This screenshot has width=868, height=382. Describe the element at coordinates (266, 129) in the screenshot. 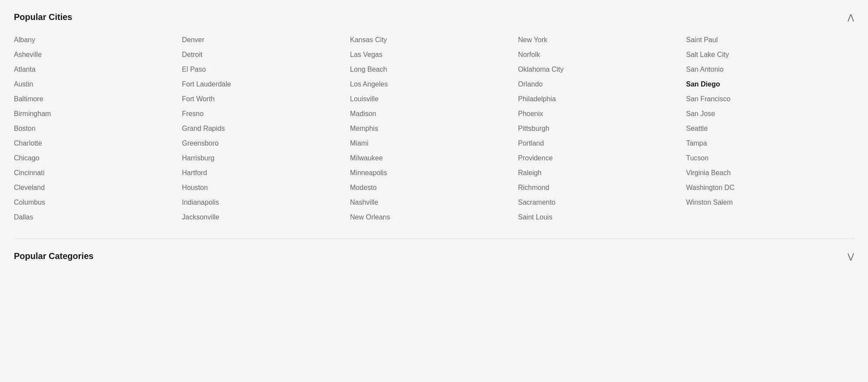

I see `city-link: Grand Rapids` at that location.